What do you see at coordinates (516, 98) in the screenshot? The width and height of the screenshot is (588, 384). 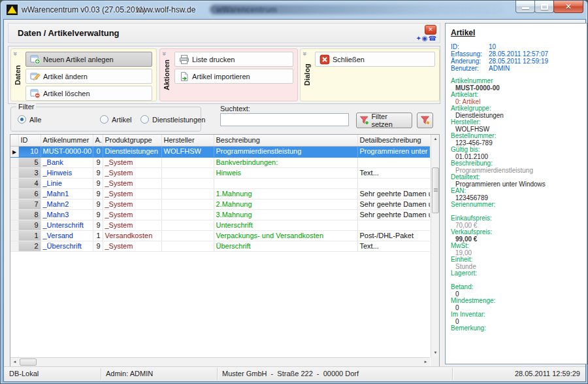 I see `field-artikelart: Artikelart:0: Artikel` at bounding box center [516, 98].